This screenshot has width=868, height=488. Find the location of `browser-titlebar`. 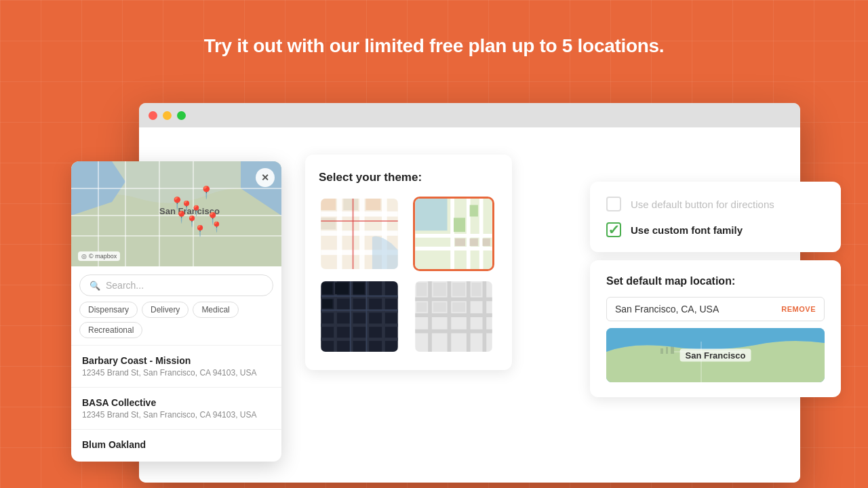

browser-titlebar is located at coordinates (469, 115).